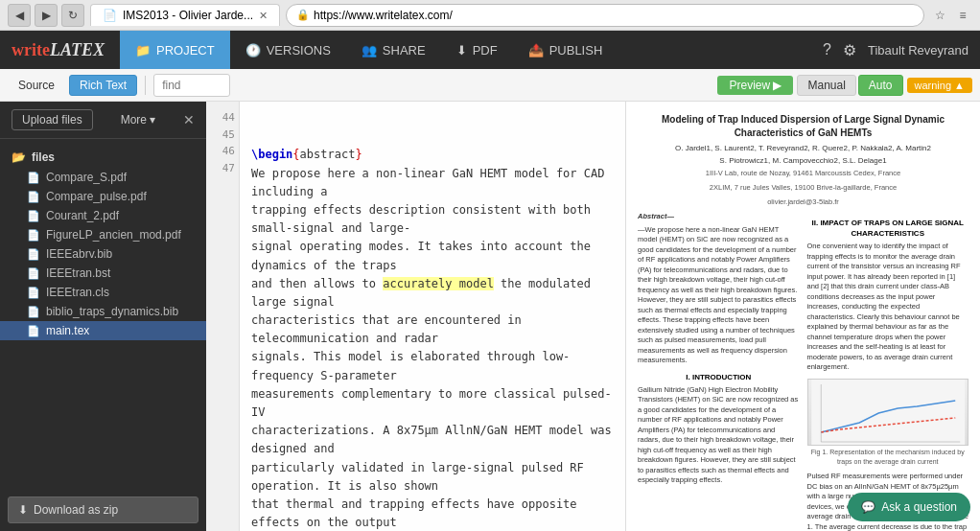  Describe the element at coordinates (850, 85) in the screenshot. I see `view-tabs: Manual Auto` at that location.